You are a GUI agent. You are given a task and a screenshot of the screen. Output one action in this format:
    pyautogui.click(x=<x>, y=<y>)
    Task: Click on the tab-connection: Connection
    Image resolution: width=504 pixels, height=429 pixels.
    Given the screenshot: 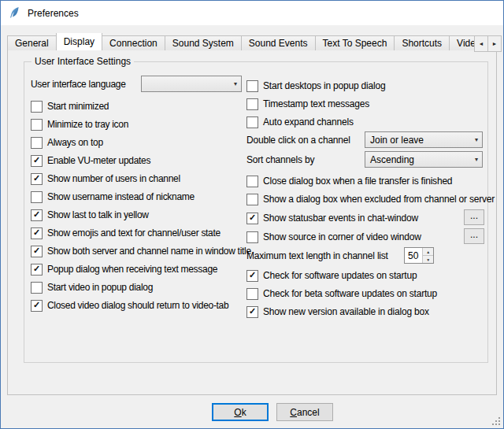 What is the action you would take?
    pyautogui.click(x=134, y=43)
    